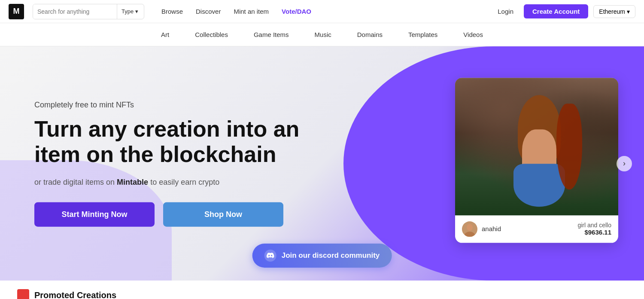  Describe the element at coordinates (271, 34) in the screenshot. I see `category-game-items: Game Items` at that location.